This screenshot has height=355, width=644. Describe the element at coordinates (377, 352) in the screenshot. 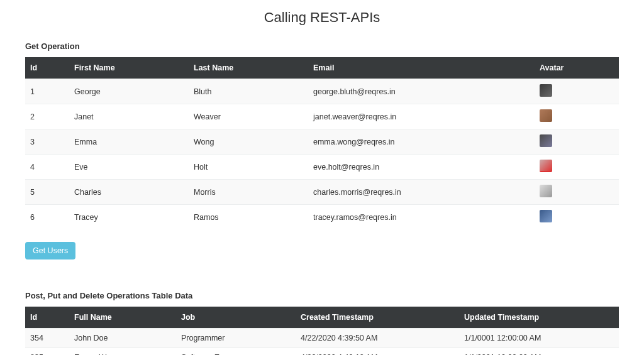

I see `op-created: 4/22/2020 4:40:10 AM` at that location.